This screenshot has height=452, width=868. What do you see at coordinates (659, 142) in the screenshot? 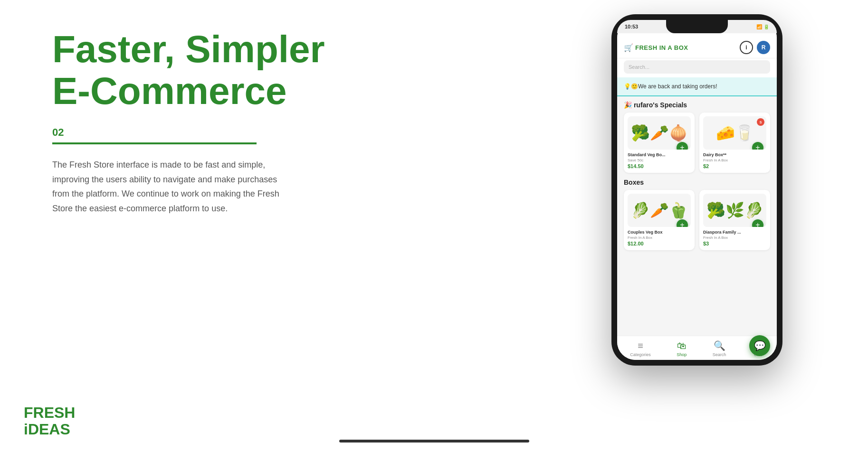
I see `product-card-veg-box: 🥦🥕🧅 + Standard Veg Bo... Save 50c $14.50` at bounding box center [659, 142].